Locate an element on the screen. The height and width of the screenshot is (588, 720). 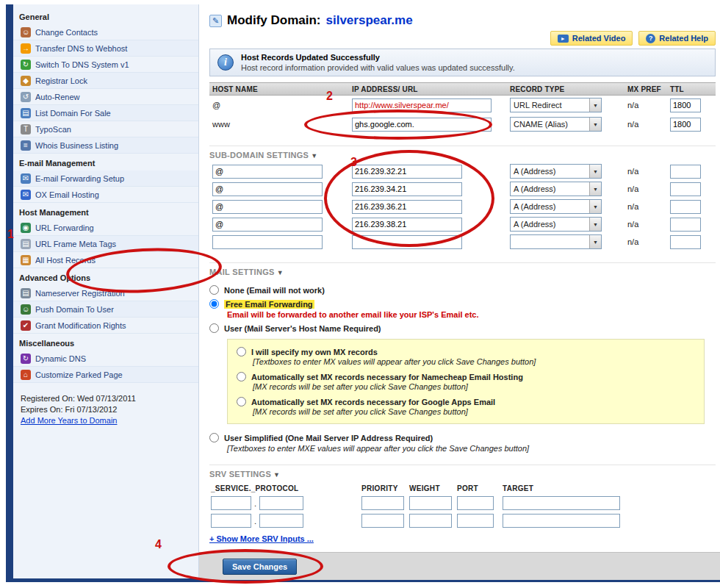
subdomain-settings-title: SUB-DOMAIN SETTINGS▼ is located at coordinates (463, 153).